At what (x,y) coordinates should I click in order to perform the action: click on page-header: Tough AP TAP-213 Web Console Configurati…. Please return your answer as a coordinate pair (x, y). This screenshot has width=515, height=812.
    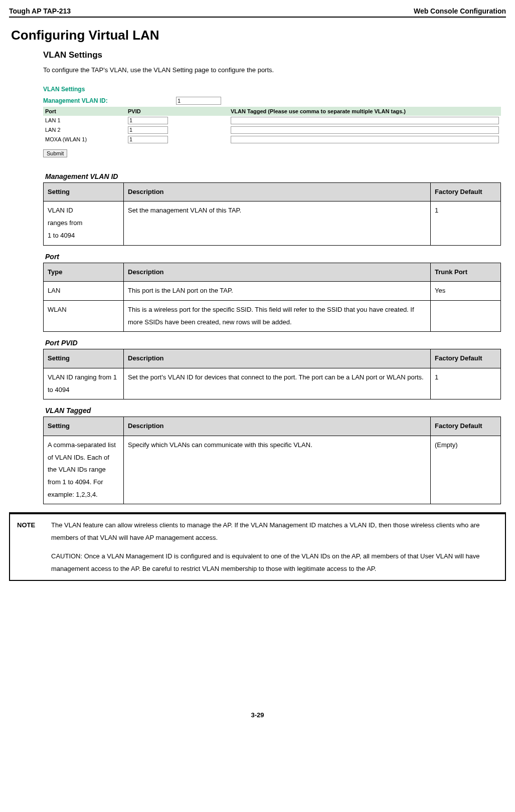
    Looking at the image, I should click on (258, 12).